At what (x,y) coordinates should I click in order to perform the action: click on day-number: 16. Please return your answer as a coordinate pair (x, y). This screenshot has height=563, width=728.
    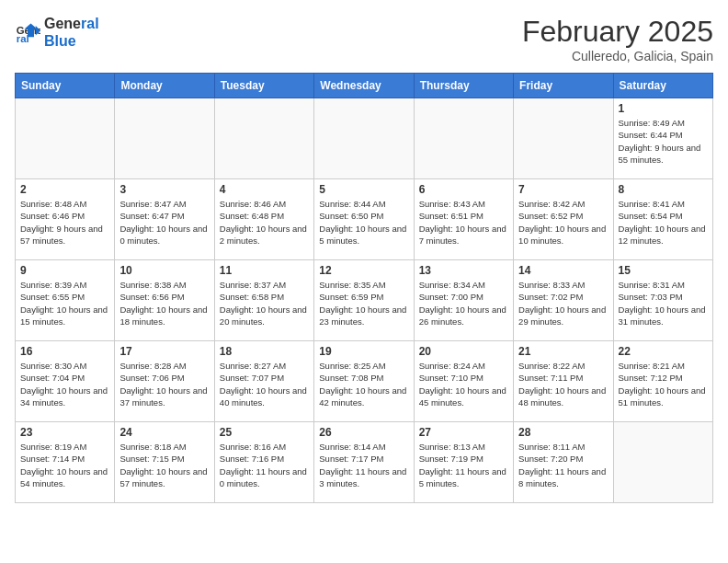
    Looking at the image, I should click on (64, 351).